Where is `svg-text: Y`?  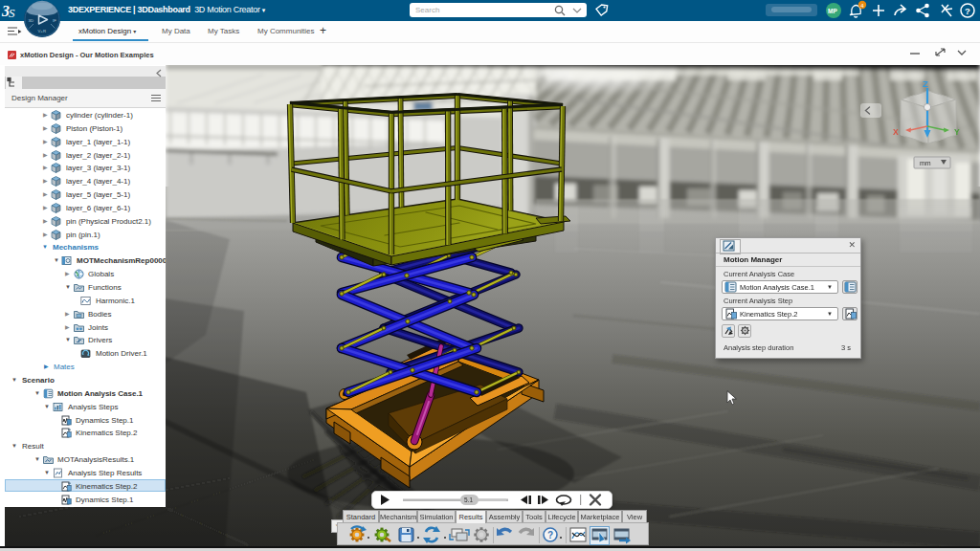 svg-text: Y is located at coordinates (957, 132).